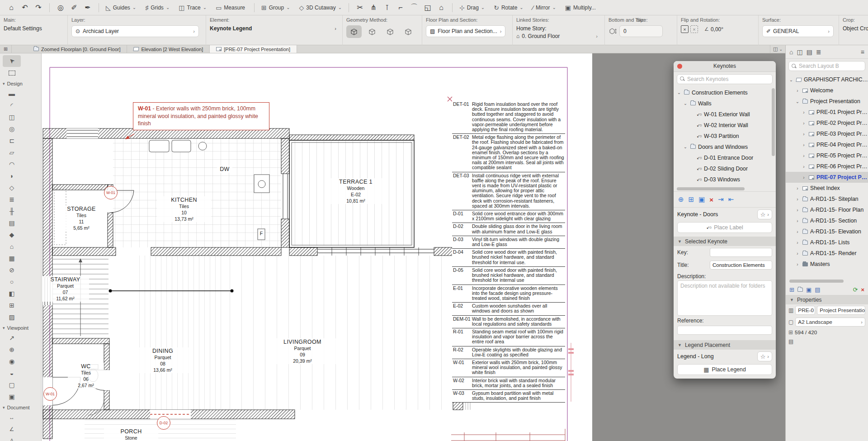  What do you see at coordinates (408, 32) in the screenshot?
I see `geometry-method-4-button` at bounding box center [408, 32].